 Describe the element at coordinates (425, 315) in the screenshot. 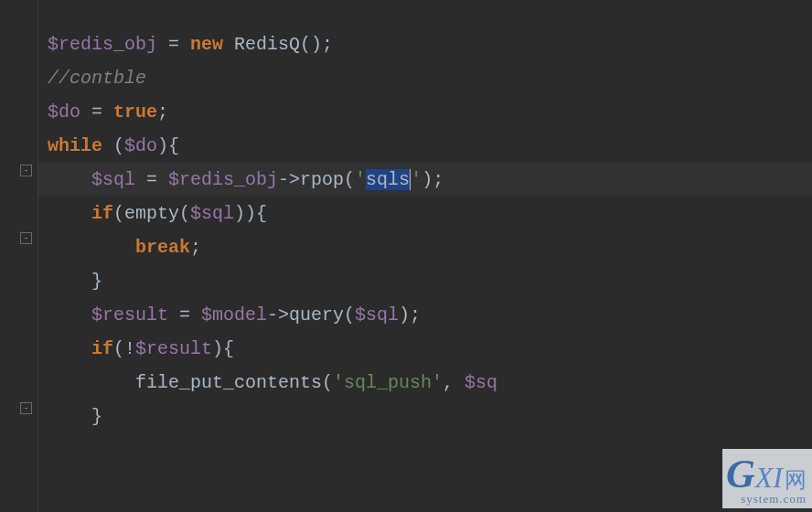

I see `code-line: $result = $model->query($sql);` at that location.